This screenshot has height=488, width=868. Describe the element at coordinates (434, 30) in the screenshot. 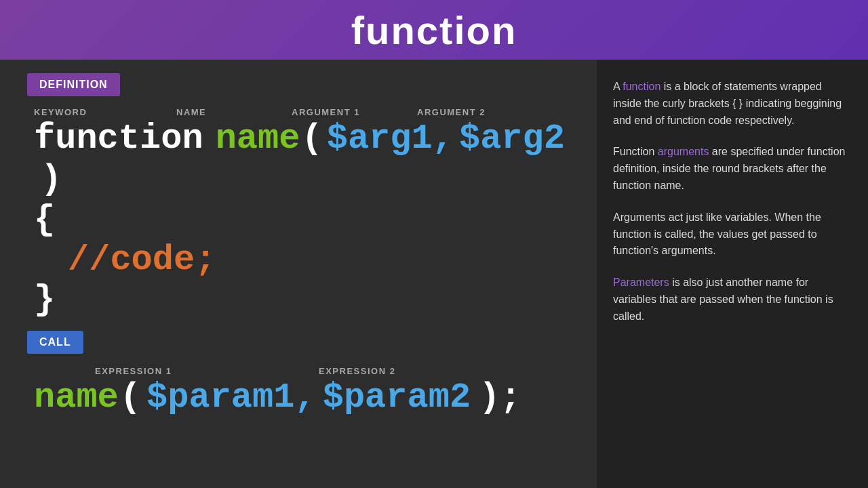

I see `header-title: function` at that location.